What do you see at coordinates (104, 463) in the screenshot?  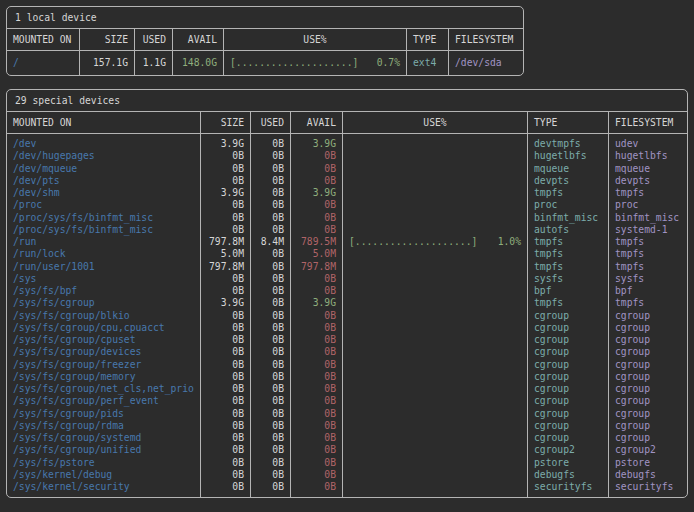 I see `mount-cell: /sys/fs/pstore` at bounding box center [104, 463].